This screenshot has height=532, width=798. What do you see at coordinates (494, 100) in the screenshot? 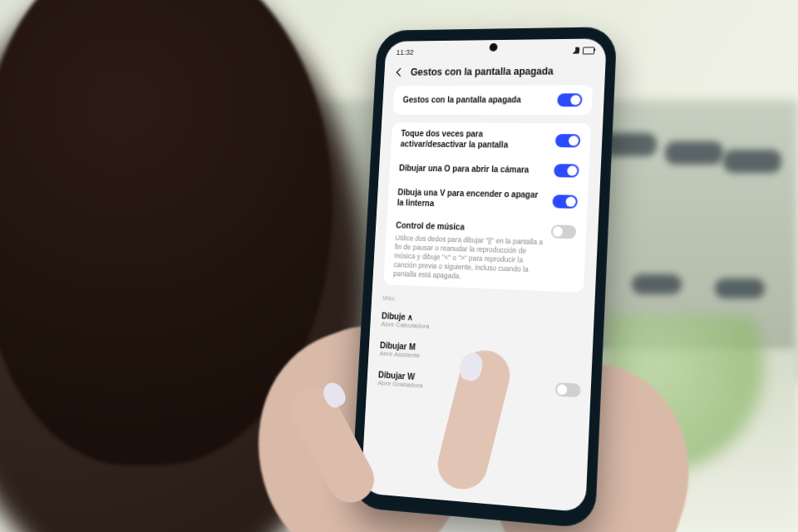
I see `setting-master: Gestos con la pantalla apagada` at bounding box center [494, 100].